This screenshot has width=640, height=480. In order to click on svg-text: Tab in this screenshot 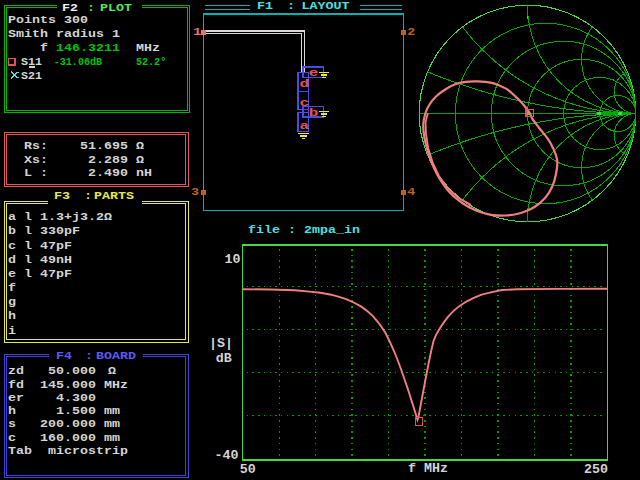, I will do `click(20, 452)`.